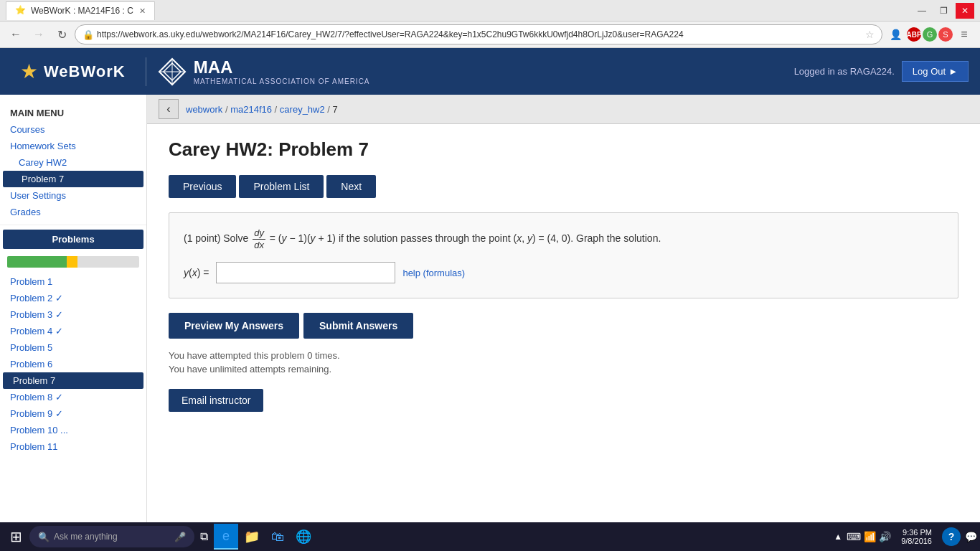 The image size is (980, 551). I want to click on start-button: ⊞, so click(16, 537).